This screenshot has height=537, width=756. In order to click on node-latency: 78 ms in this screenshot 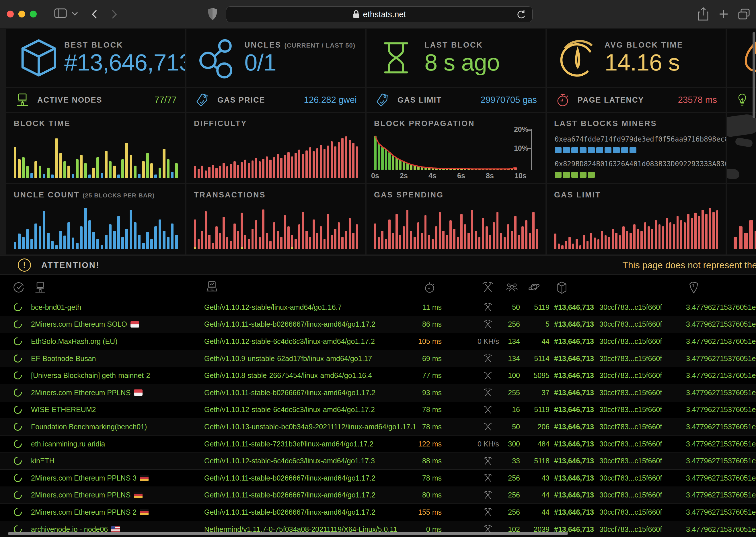, I will do `click(420, 427)`.